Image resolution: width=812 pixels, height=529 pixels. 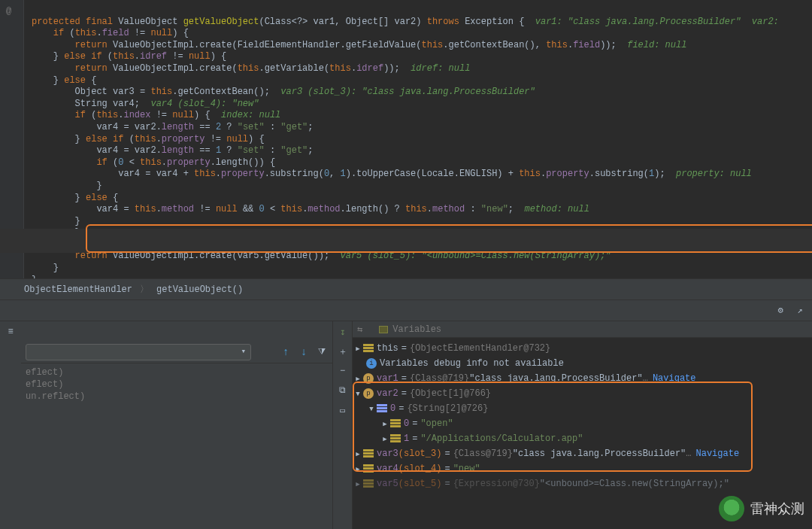 What do you see at coordinates (405, 22) in the screenshot?
I see `code-line: protected final ValueObject getValueObje…` at bounding box center [405, 22].